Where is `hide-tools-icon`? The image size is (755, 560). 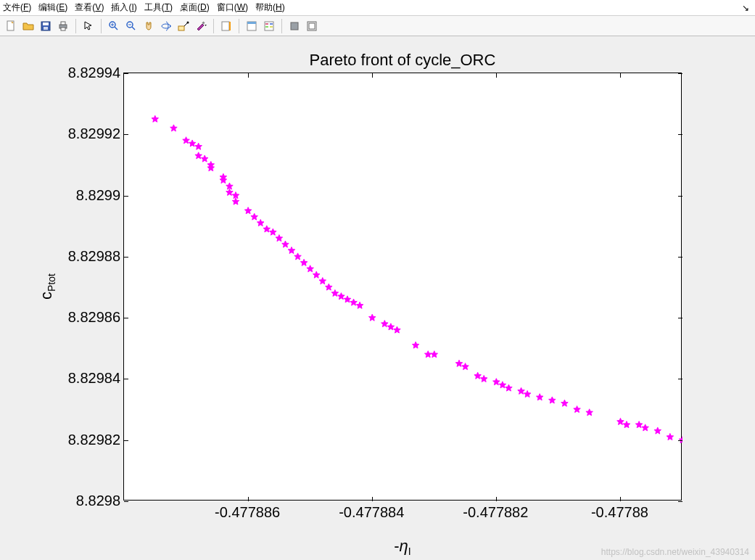
hide-tools-icon is located at coordinates (294, 26).